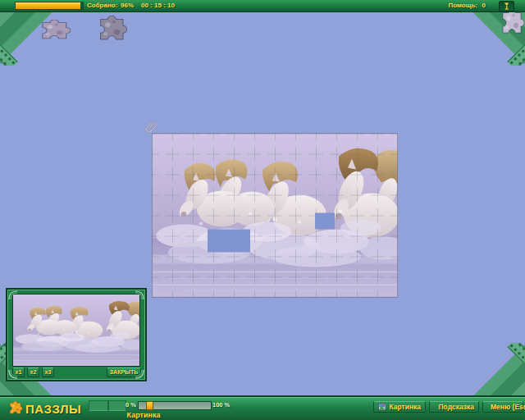 This screenshot has height=420, width=525. I want to click on lamp-icon, so click(507, 7).